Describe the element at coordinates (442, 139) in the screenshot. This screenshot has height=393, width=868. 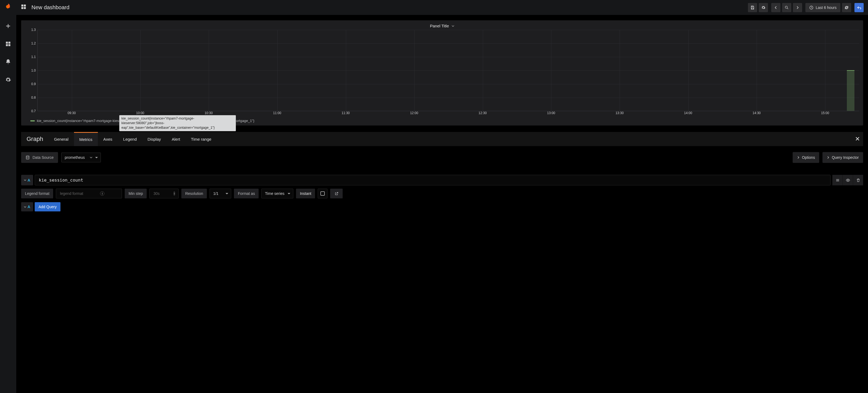
I see `editor-tabs: Graph GeneralMetricsAxesLegendDisplayAle…` at that location.